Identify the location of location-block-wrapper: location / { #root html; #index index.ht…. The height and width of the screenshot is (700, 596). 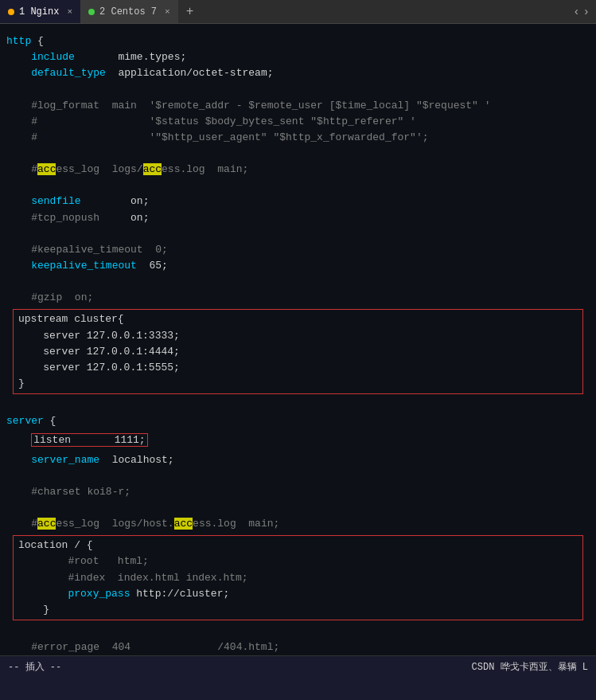
(298, 578).